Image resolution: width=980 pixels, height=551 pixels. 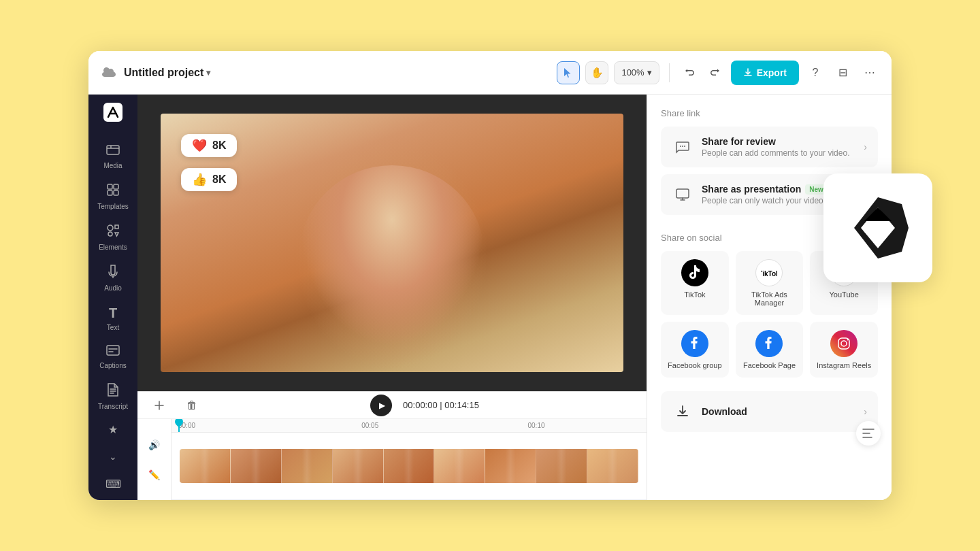 What do you see at coordinates (113, 318) in the screenshot?
I see `sidebar-item-text: T Text` at bounding box center [113, 318].